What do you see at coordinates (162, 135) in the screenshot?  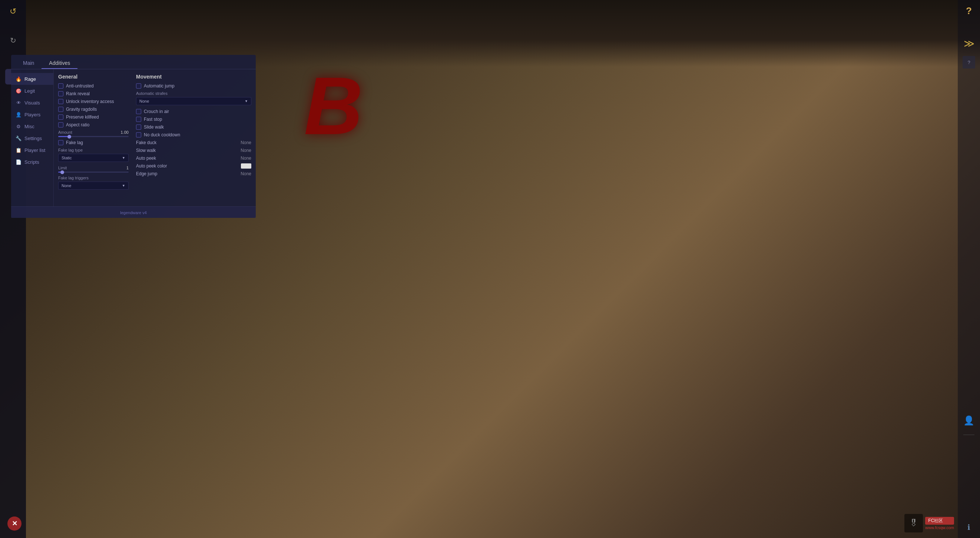 I see `no-duck-cooldown-label: No duck cooldown` at bounding box center [162, 135].